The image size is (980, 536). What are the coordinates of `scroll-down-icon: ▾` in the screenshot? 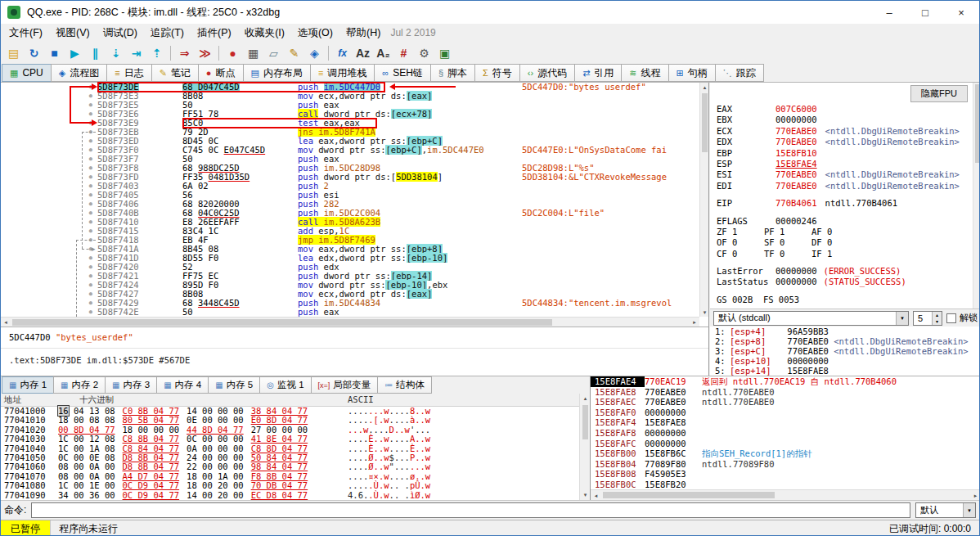 It's located at (705, 313).